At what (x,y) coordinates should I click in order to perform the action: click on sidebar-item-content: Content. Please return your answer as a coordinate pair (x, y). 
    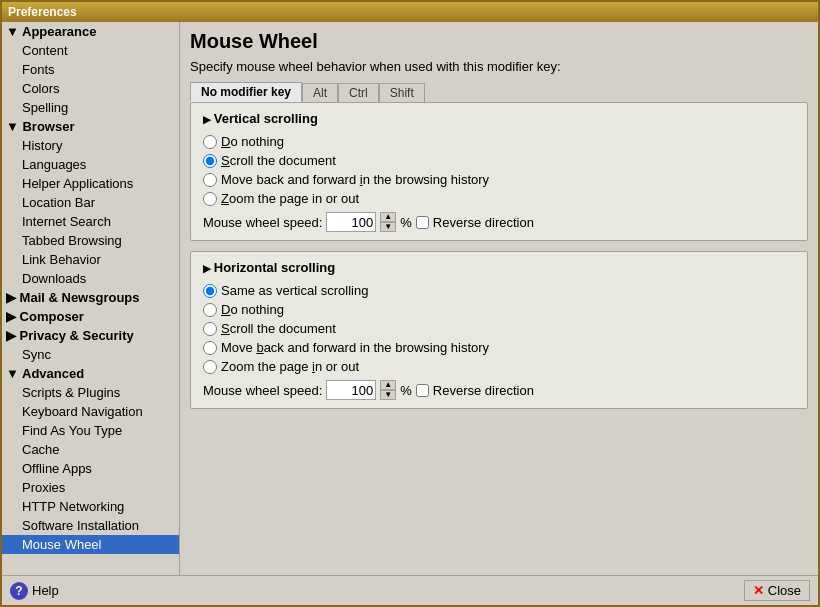
    Looking at the image, I should click on (90, 50).